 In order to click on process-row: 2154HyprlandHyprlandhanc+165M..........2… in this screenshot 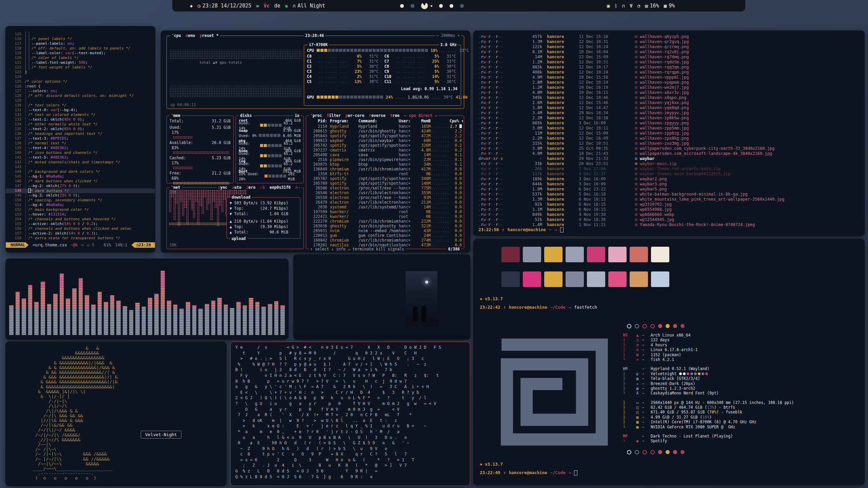, I will do `click(385, 126)`.